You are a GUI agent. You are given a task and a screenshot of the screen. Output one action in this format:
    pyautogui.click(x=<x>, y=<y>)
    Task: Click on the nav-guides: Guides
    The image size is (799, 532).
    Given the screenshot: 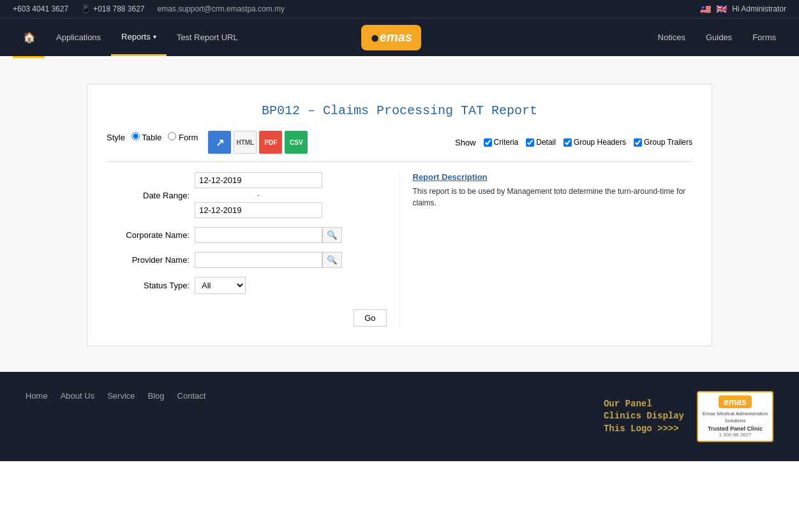 What is the action you would take?
    pyautogui.click(x=719, y=37)
    